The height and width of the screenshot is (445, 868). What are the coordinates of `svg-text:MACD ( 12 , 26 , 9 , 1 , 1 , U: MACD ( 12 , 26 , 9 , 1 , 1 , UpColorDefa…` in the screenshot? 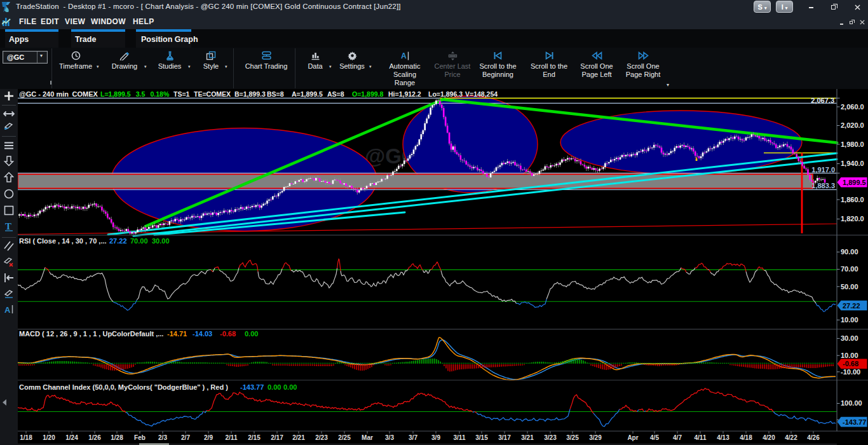 It's located at (92, 334).